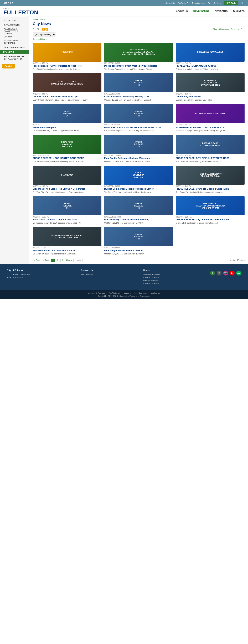  I want to click on news-card: PICKLEBALL TOURNAMENT 08/20/2024 2:42 PM…, so click(210, 56).